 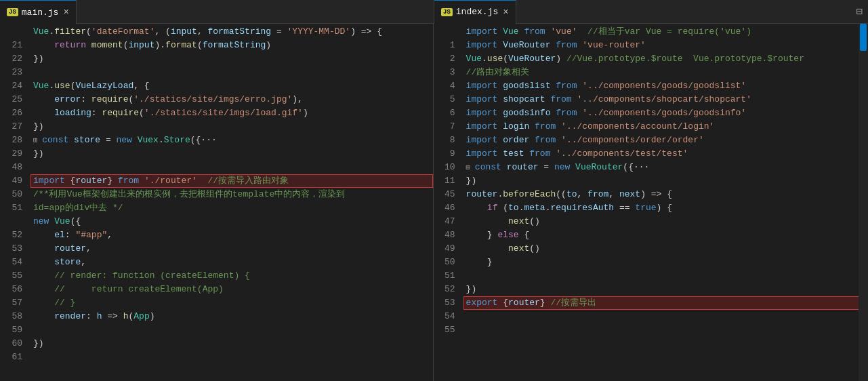 What do you see at coordinates (232, 262) in the screenshot?
I see `code-line-55: store,` at bounding box center [232, 262].